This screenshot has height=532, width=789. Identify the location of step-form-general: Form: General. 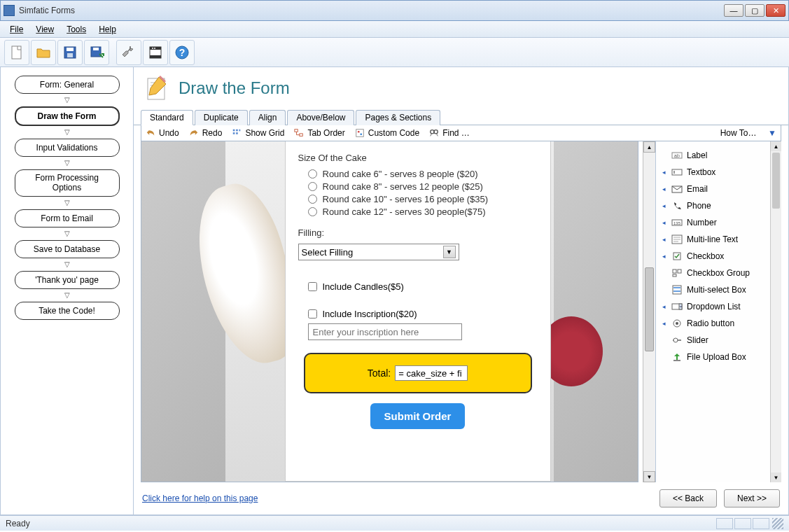
(67, 85).